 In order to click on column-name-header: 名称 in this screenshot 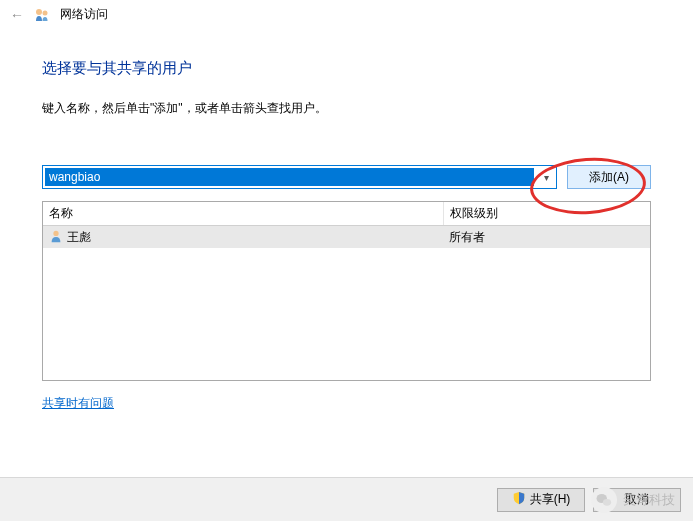, I will do `click(243, 214)`.